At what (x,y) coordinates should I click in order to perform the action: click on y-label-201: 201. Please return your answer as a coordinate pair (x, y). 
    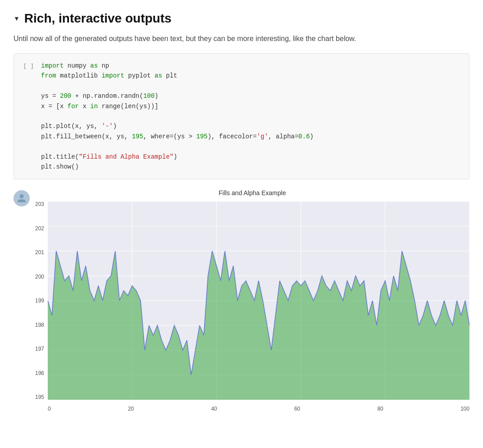
    Looking at the image, I should click on (40, 252).